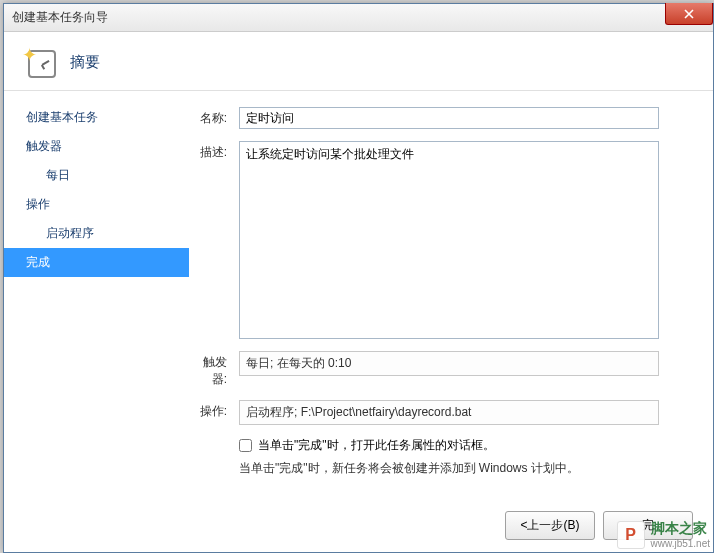 This screenshot has height=553, width=714. What do you see at coordinates (96, 262) in the screenshot?
I see `sidebar-item-finish: 完成` at bounding box center [96, 262].